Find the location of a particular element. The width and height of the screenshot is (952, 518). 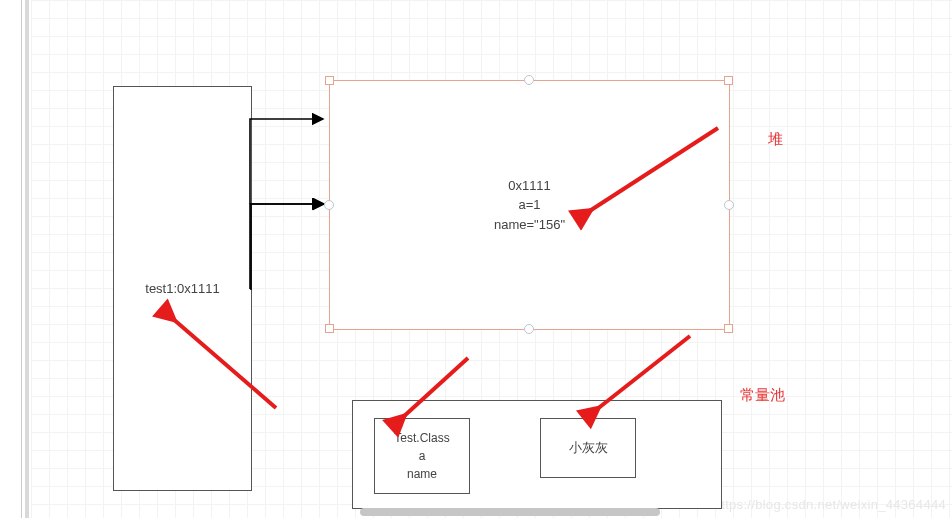

stack-box: test1:0x1111 is located at coordinates (182, 288).